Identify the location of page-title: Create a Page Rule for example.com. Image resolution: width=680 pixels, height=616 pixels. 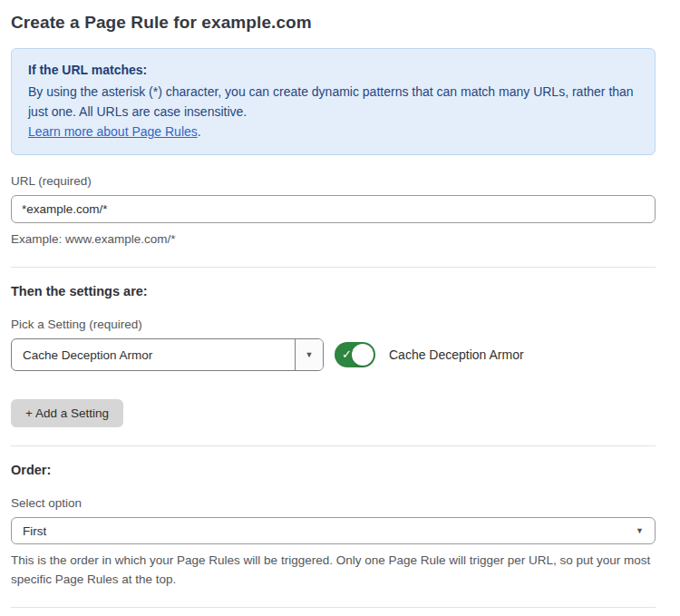
(334, 23).